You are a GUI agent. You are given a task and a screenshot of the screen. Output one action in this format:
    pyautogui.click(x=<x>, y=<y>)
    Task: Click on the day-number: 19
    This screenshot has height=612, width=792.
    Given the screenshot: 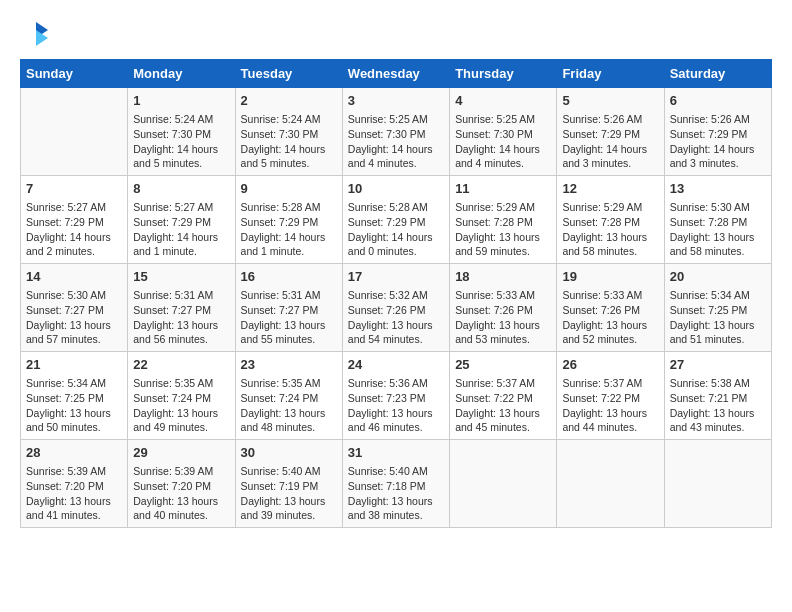 What is the action you would take?
    pyautogui.click(x=610, y=277)
    